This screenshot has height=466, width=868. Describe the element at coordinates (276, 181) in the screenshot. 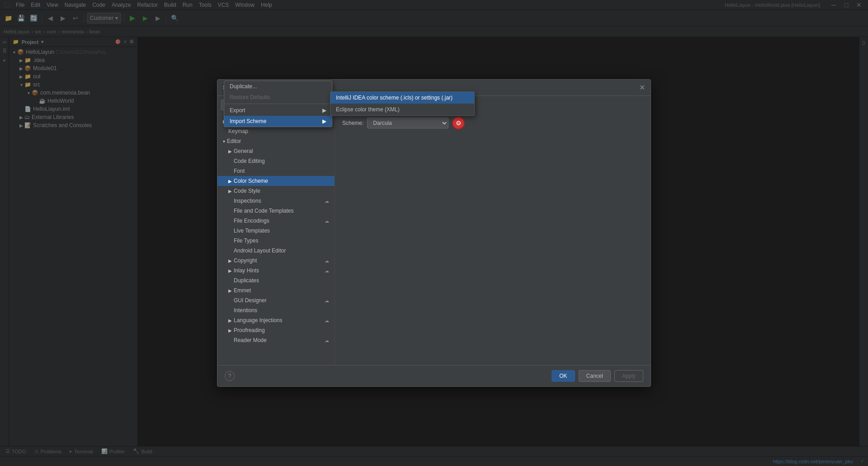

I see `settings-item-color-scheme: ▶ Color Scheme` at that location.